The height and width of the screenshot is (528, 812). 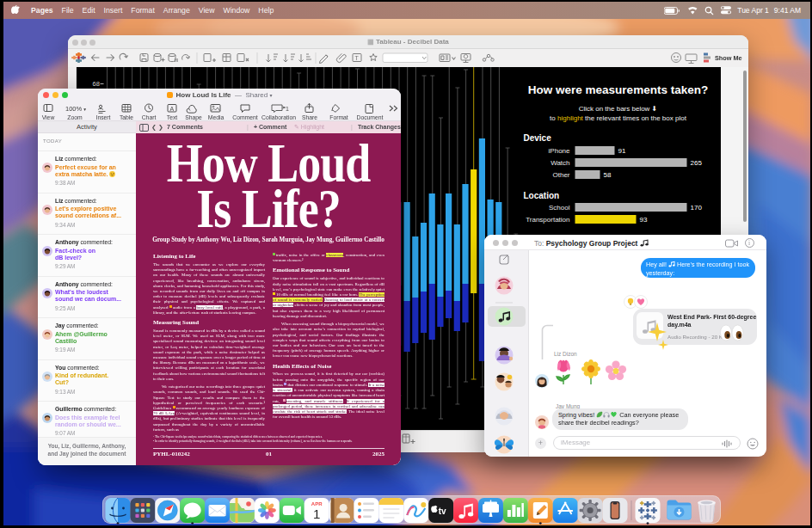 I want to click on svg-text: APR, so click(x=317, y=504).